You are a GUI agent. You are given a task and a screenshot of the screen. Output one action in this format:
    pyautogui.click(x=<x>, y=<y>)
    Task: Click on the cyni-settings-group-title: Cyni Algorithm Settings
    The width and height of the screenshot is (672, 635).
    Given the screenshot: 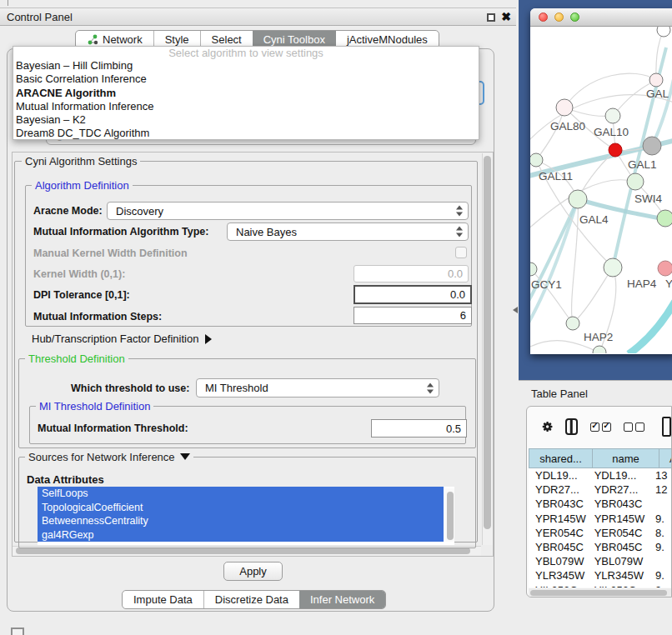 What is the action you would take?
    pyautogui.click(x=81, y=162)
    